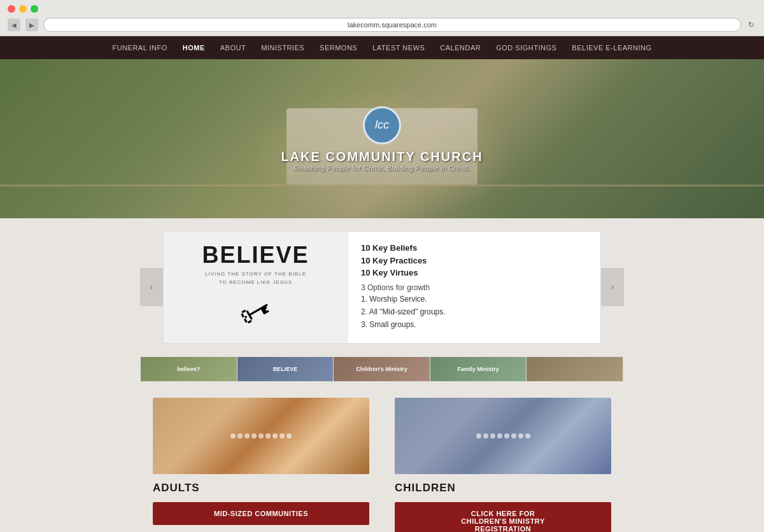  Describe the element at coordinates (382, 18) in the screenshot. I see `browser-chrome: ◀ ▶ lakecomm.squarespace.com ↻` at that location.